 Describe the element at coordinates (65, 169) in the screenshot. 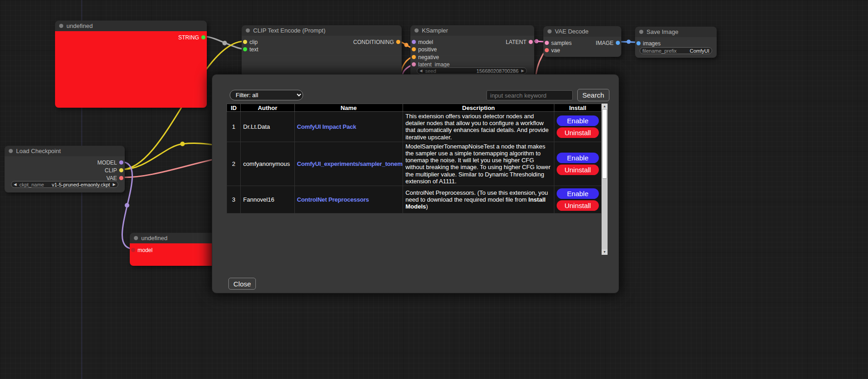

I see `node-load-checkpoint: Load Checkpoint MODEL CLIP VAE ◀ ckpt_na…` at that location.